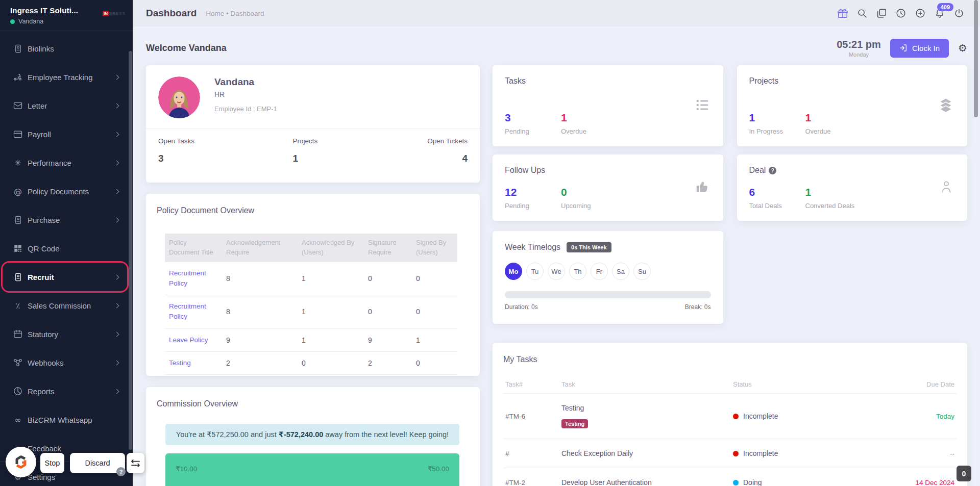 The image size is (980, 486). I want to click on day-mo: Mo, so click(513, 271).